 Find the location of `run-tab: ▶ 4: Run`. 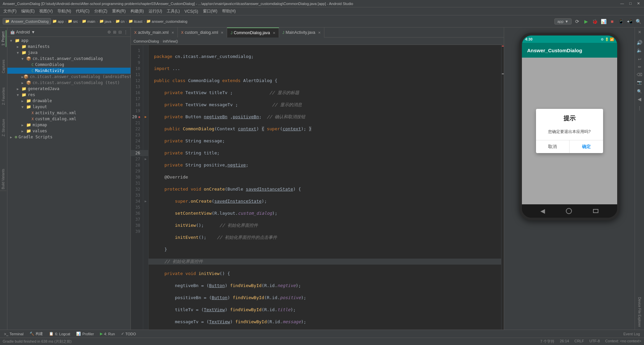

run-tab: ▶ 4: Run is located at coordinates (107, 334).